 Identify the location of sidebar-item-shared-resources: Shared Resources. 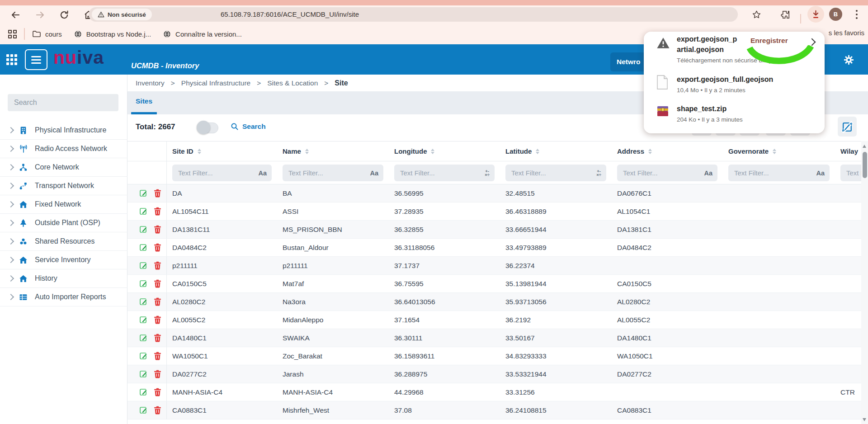
(64, 241).